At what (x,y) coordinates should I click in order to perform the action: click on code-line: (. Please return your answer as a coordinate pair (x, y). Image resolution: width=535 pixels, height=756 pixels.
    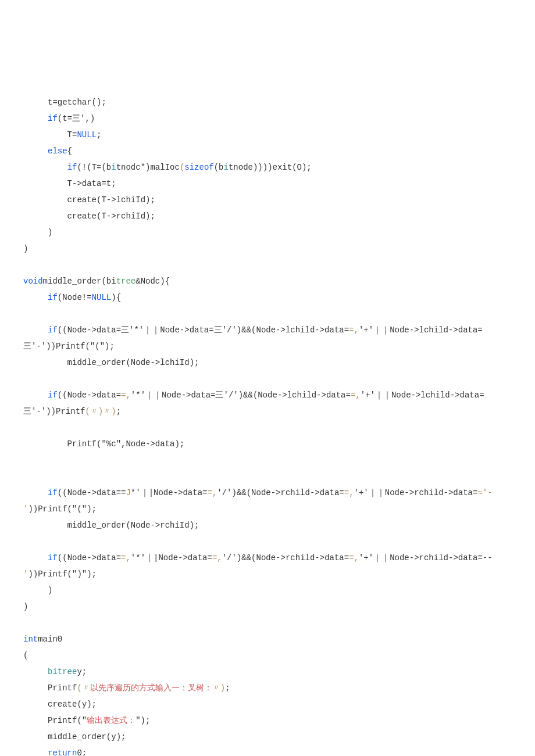
    Looking at the image, I should click on (26, 655).